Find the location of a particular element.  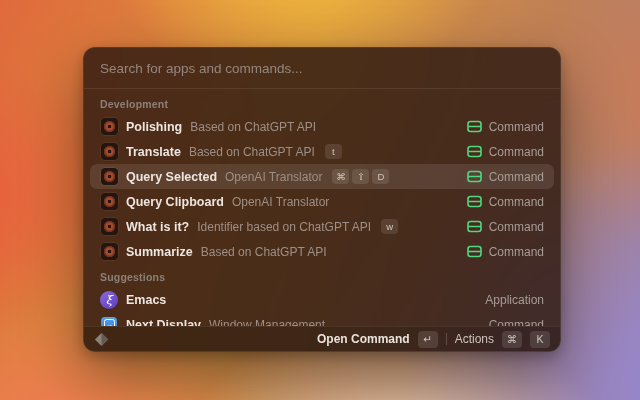

footer-divider is located at coordinates (446, 339).